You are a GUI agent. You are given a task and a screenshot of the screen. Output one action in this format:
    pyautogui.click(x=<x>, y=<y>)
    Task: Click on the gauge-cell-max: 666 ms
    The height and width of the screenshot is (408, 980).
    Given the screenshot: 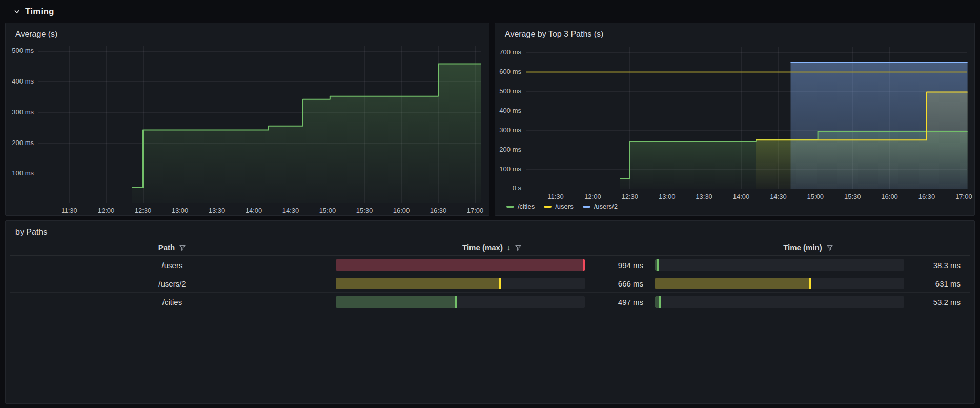 What is the action you would take?
    pyautogui.click(x=492, y=283)
    